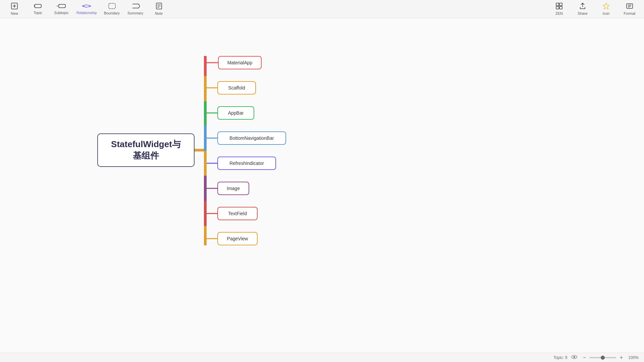  What do you see at coordinates (240, 63) in the screenshot?
I see `materialapp-node: MaterialApp` at bounding box center [240, 63].